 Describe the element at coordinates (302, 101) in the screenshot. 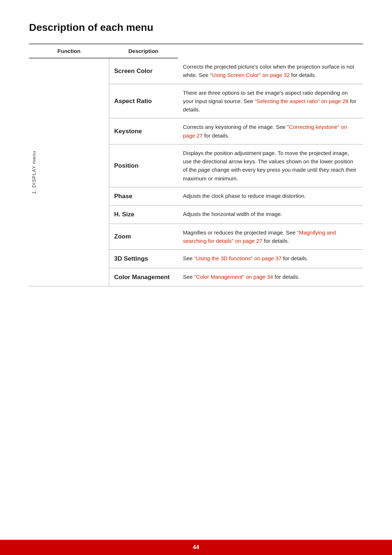

I see `description-link: "Selecting the aspect ratio" on page 28` at that location.